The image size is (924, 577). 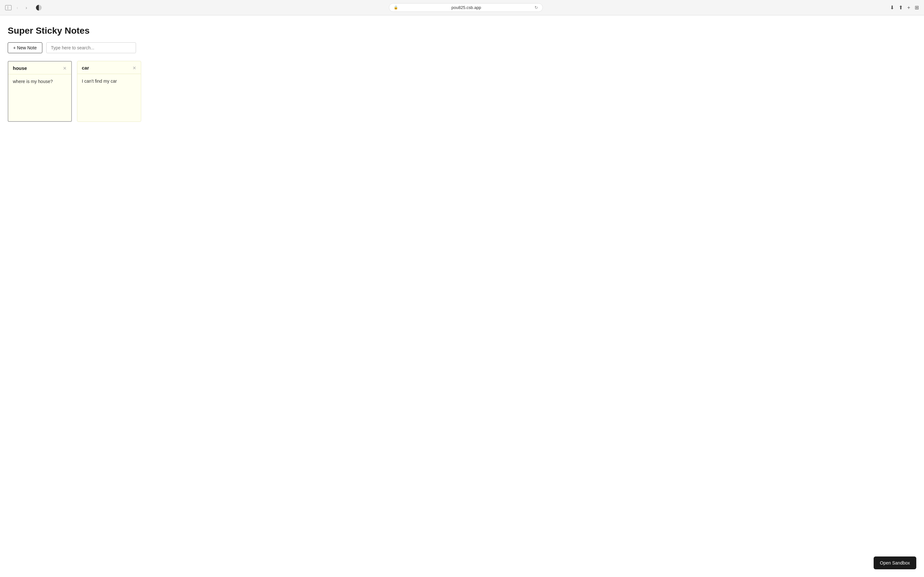 What do you see at coordinates (109, 92) in the screenshot?
I see `note-card: car ✕ I can't find my car` at bounding box center [109, 92].